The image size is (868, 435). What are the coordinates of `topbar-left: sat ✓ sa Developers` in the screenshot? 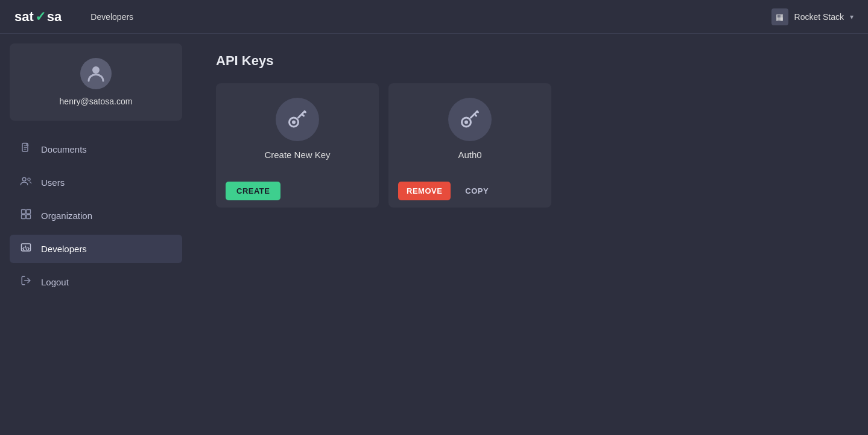 It's located at (74, 17).